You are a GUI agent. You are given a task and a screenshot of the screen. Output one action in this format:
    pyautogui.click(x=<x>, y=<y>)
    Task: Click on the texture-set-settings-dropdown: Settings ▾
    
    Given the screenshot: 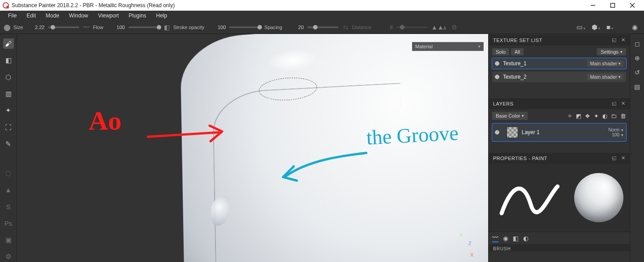 What is the action you would take?
    pyautogui.click(x=612, y=52)
    